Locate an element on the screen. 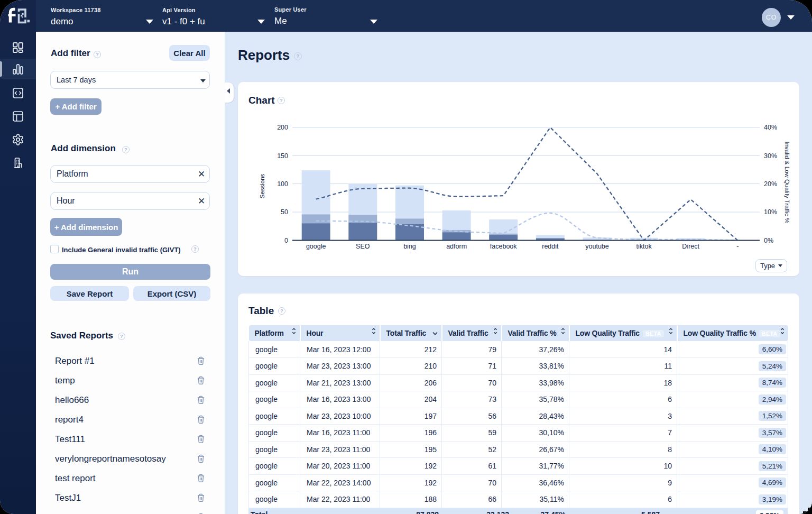  svg-text:Invalid & Low Quality Traffic: Invalid & Low Quality Traffic % is located at coordinates (787, 182).